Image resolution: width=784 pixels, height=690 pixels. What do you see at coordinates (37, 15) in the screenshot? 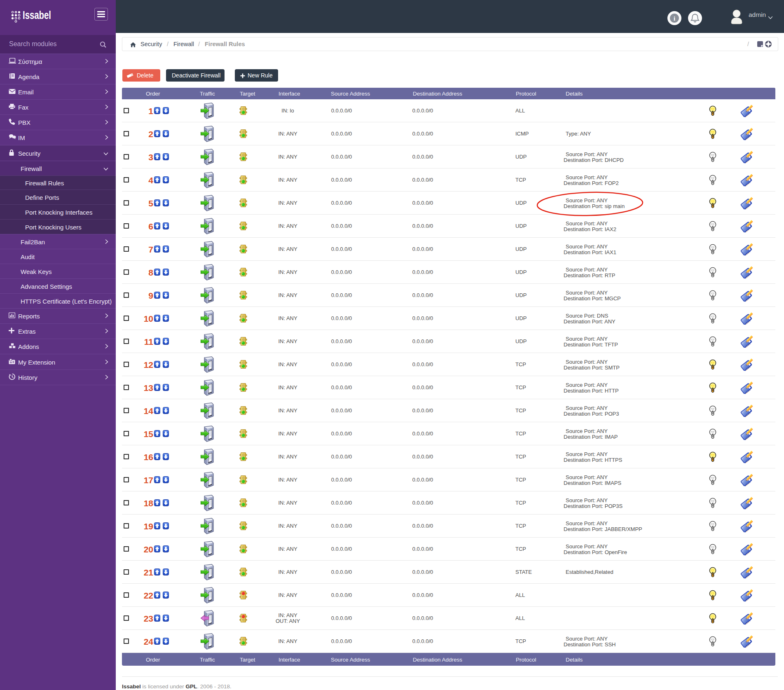
I see `svg-text: Issabel` at bounding box center [37, 15].